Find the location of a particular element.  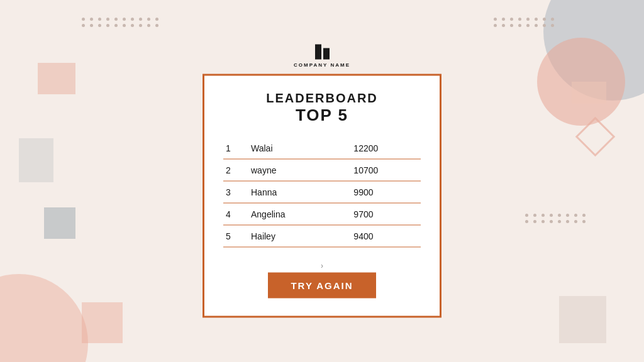

rank-cell: 5 is located at coordinates (233, 236).